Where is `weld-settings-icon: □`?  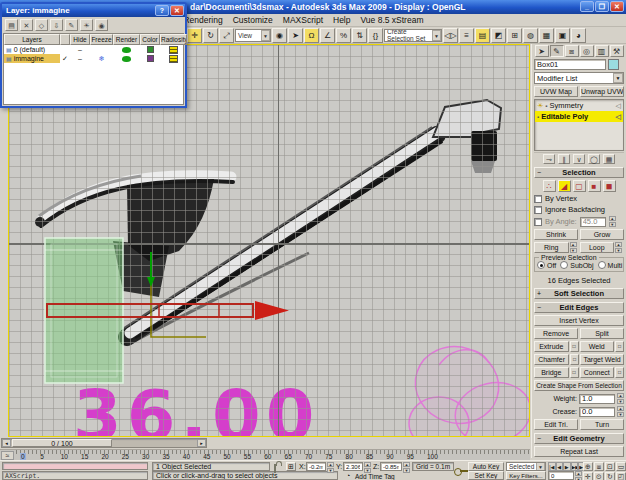
weld-settings-icon: □ is located at coordinates (620, 346).